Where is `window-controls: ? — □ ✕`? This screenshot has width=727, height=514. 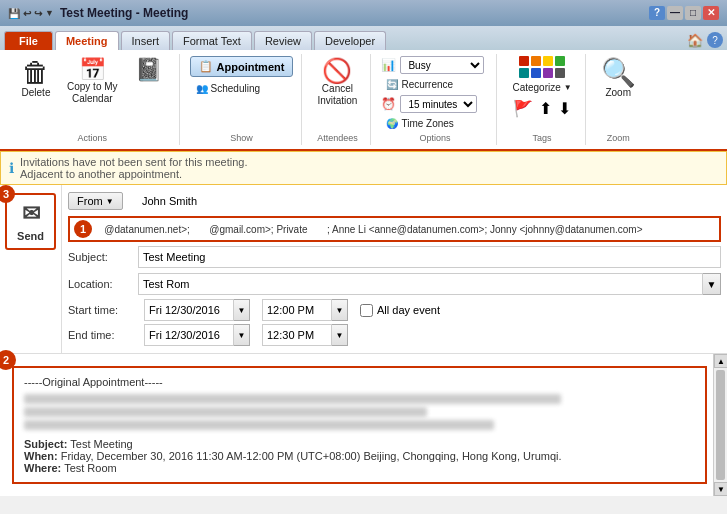 window-controls: ? — □ ✕ is located at coordinates (684, 13).